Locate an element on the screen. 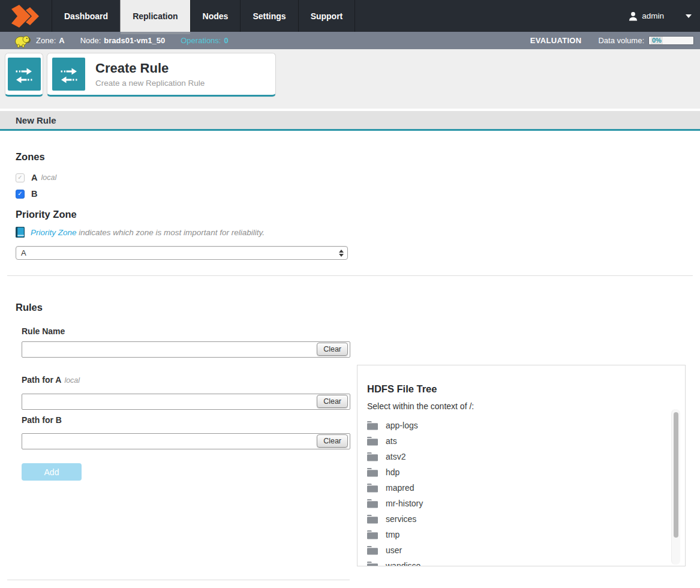  zone-option-a: ✓ A local is located at coordinates (354, 178).